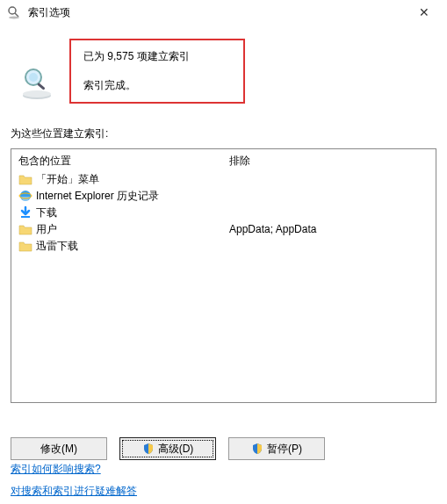  I want to click on ie-icon, so click(25, 196).